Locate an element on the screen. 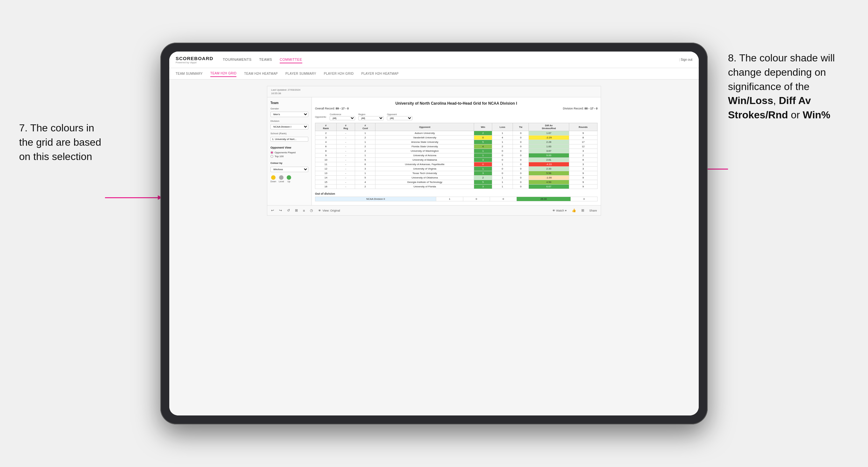 The height and width of the screenshot is (467, 868). cell-conf: 5 is located at coordinates (365, 160).